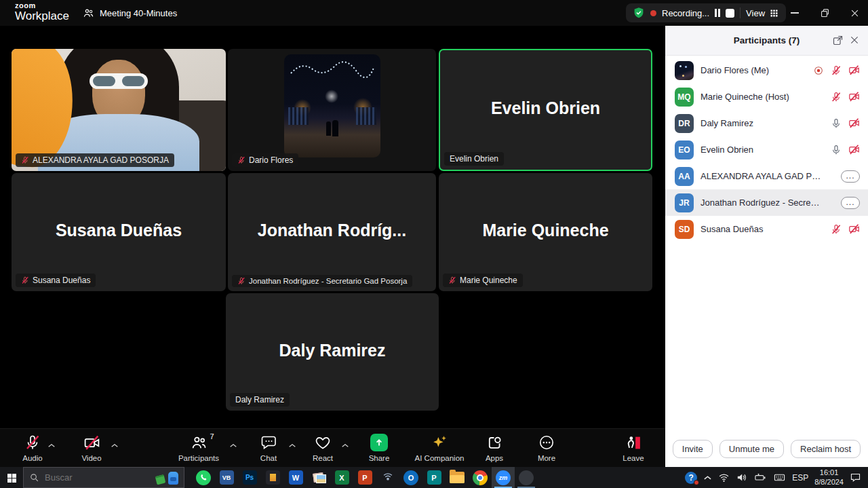  What do you see at coordinates (332, 350) in the screenshot?
I see `participant-display-name: Daly Ramirez` at bounding box center [332, 350].